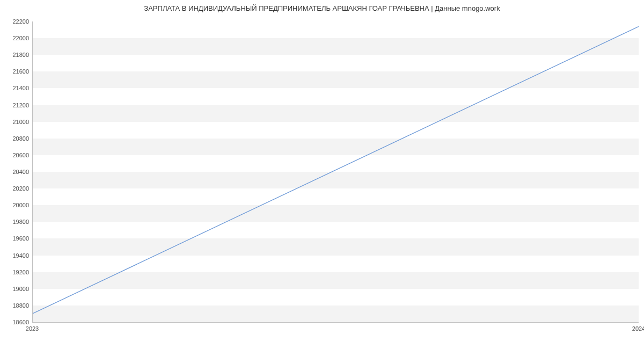  What do you see at coordinates (17, 289) in the screenshot?
I see `y-tick-label: 19000` at bounding box center [17, 289].